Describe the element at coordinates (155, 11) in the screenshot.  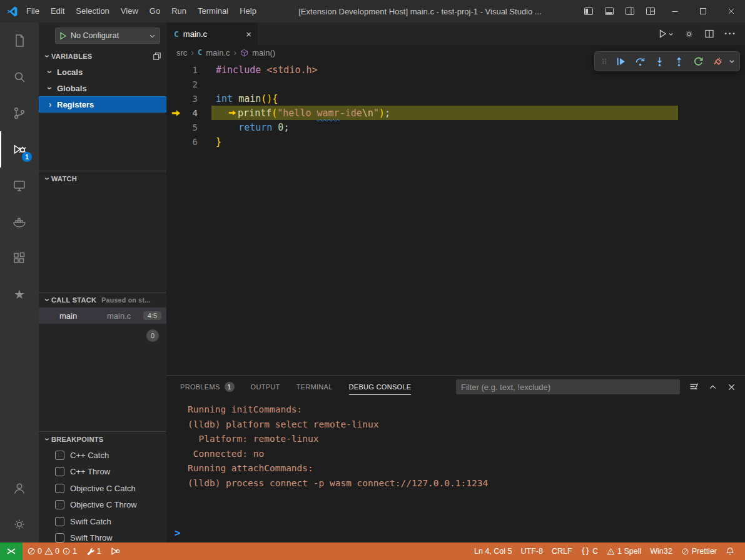
I see `menu-go: Go` at that location.